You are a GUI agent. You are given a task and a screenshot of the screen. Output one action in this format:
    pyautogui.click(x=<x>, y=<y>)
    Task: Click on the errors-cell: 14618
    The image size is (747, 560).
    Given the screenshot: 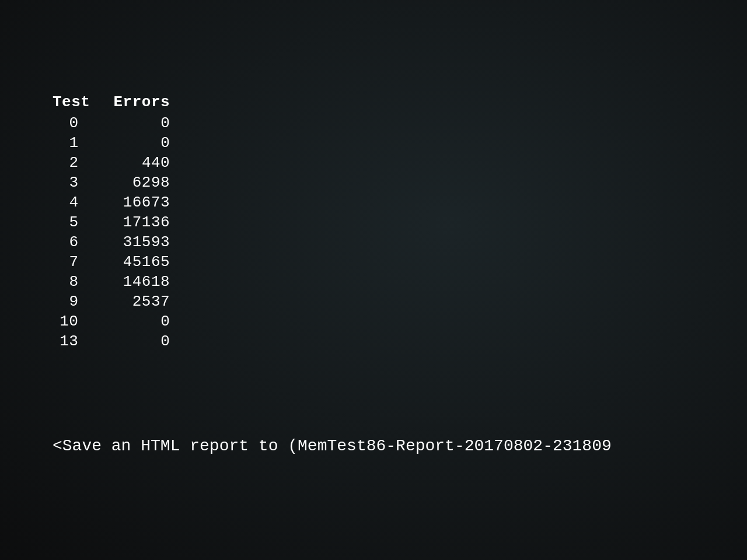 What is the action you would take?
    pyautogui.click(x=131, y=282)
    